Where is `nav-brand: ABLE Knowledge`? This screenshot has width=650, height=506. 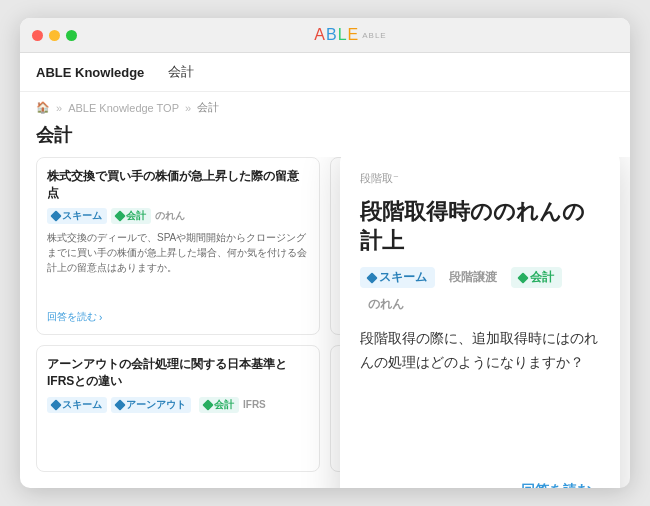 nav-brand: ABLE Knowledge is located at coordinates (90, 72).